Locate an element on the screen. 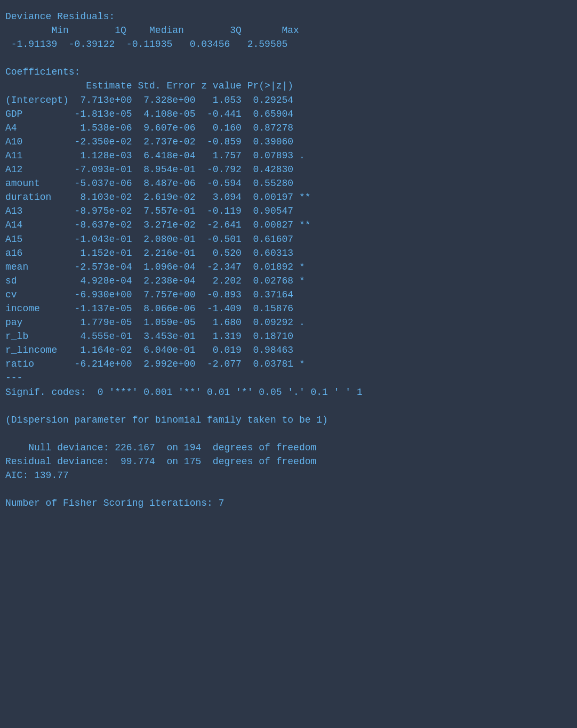 The height and width of the screenshot is (728, 577). output-line: (Intercept) 7.713e+00 7.328e+00 1.053 0.… is located at coordinates (288, 100).